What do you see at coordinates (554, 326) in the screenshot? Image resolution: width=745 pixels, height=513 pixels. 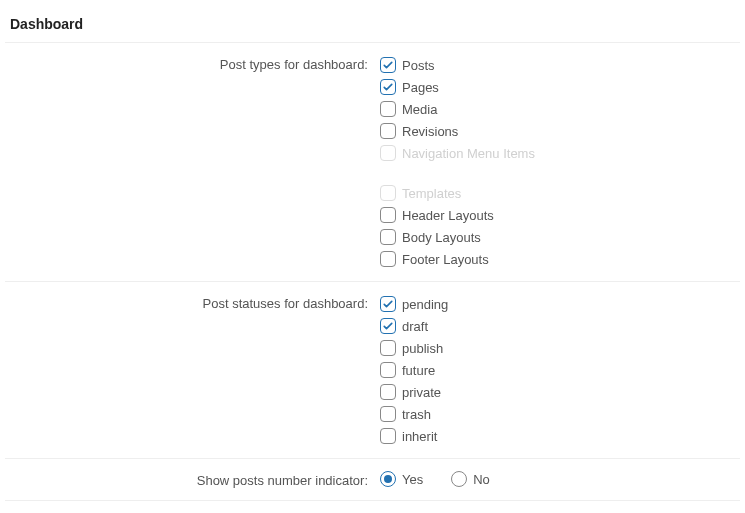 I see `post-status-item: draft` at bounding box center [554, 326].